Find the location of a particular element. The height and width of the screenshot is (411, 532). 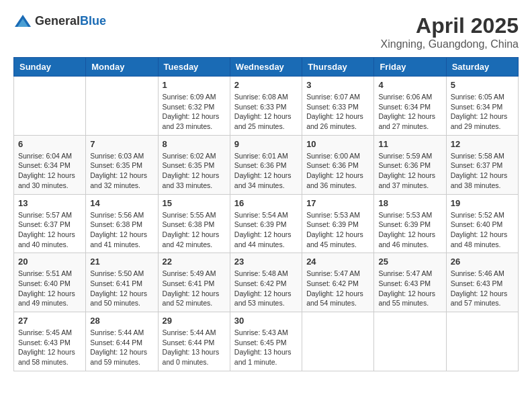

calendar-cell: 3Sunrise: 6:07 AM Sunset: 6:33 PM Daylig… is located at coordinates (339, 106).